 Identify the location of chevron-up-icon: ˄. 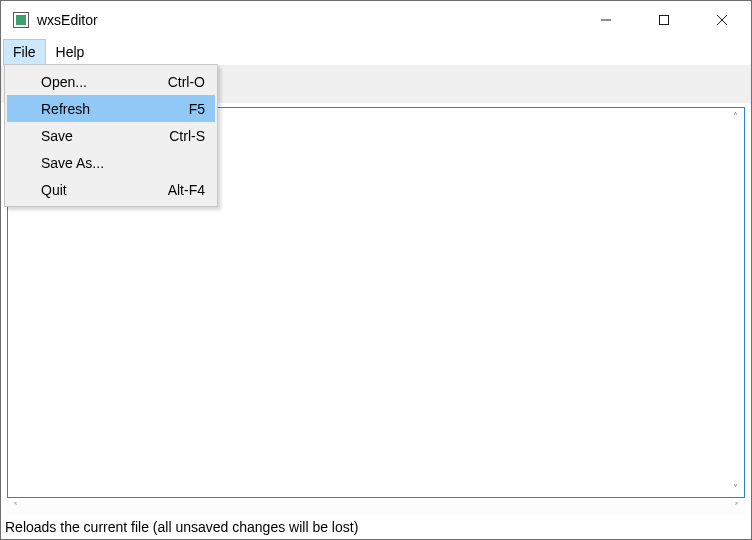
(736, 117).